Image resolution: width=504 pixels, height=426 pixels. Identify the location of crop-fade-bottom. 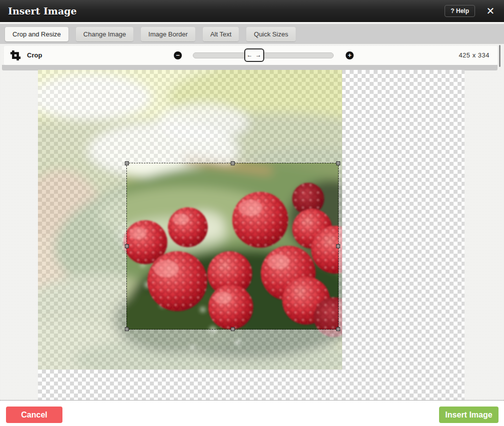
(190, 350).